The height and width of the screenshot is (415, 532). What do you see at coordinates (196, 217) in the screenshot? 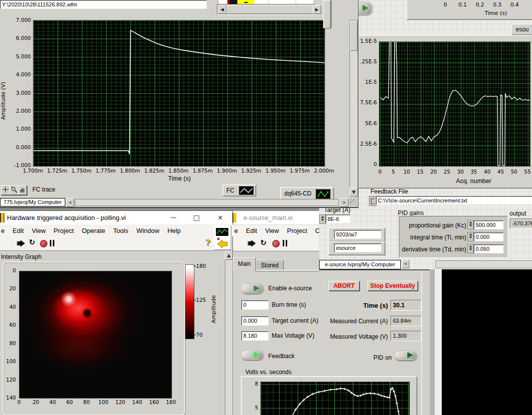
I see `maximize-button: □` at bounding box center [196, 217].